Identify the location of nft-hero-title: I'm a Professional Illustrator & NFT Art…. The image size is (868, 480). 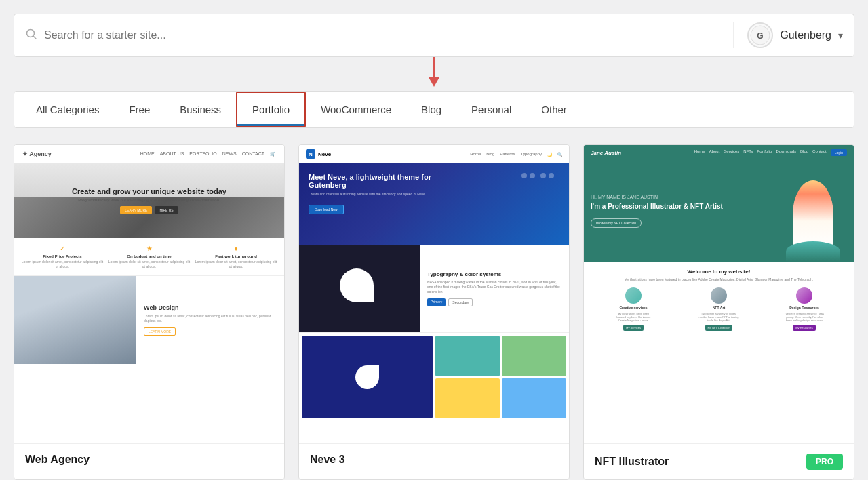
(719, 206).